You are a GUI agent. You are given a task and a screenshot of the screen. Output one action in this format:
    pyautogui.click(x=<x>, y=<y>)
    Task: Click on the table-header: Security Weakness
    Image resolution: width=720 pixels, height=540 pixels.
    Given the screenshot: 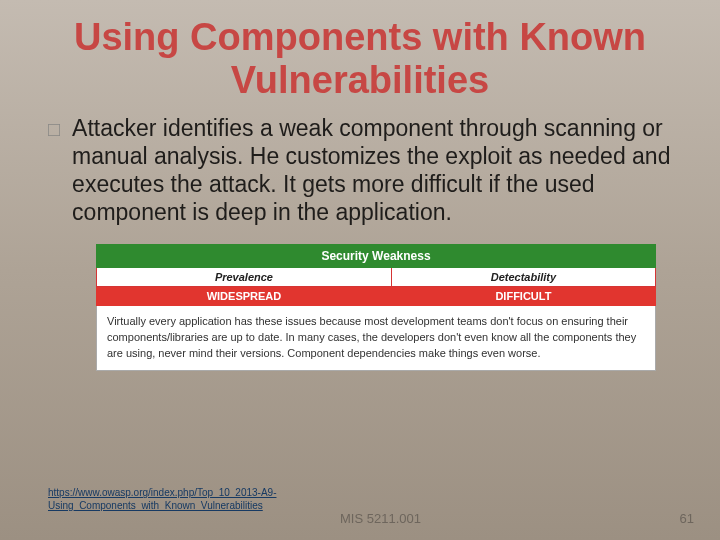 What is the action you would take?
    pyautogui.click(x=376, y=256)
    